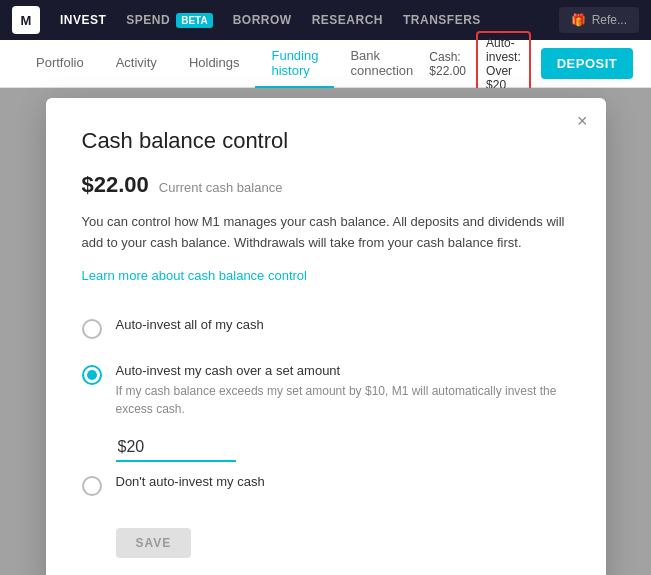  I want to click on radio-over-sublabel: If my cash balance exceeds my set amount…, so click(343, 400).